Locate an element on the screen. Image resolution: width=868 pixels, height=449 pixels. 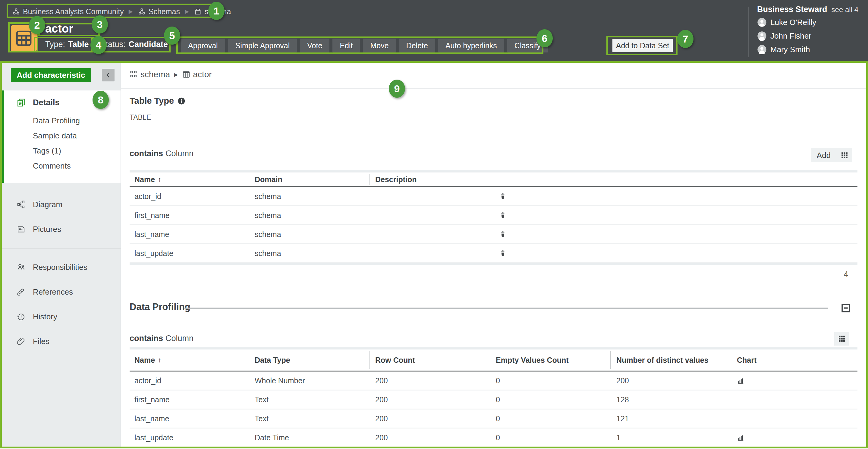
status-value: Candidate is located at coordinates (148, 44).